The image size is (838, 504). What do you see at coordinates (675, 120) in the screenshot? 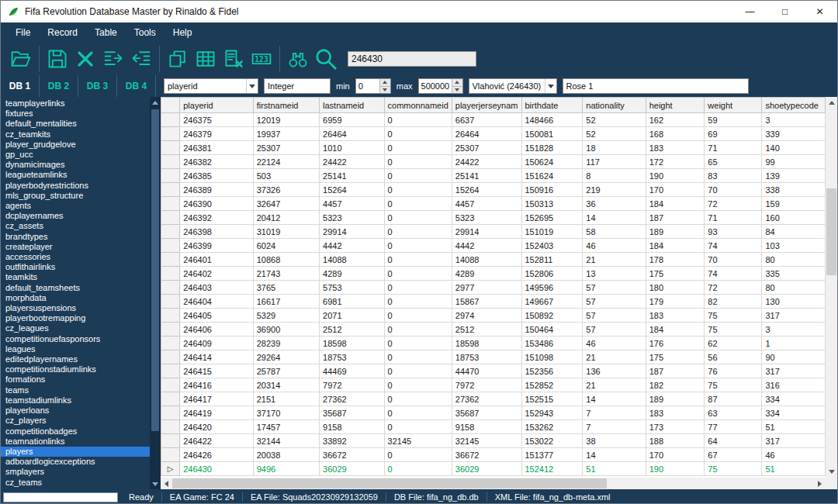
I see `cell: 162` at bounding box center [675, 120].